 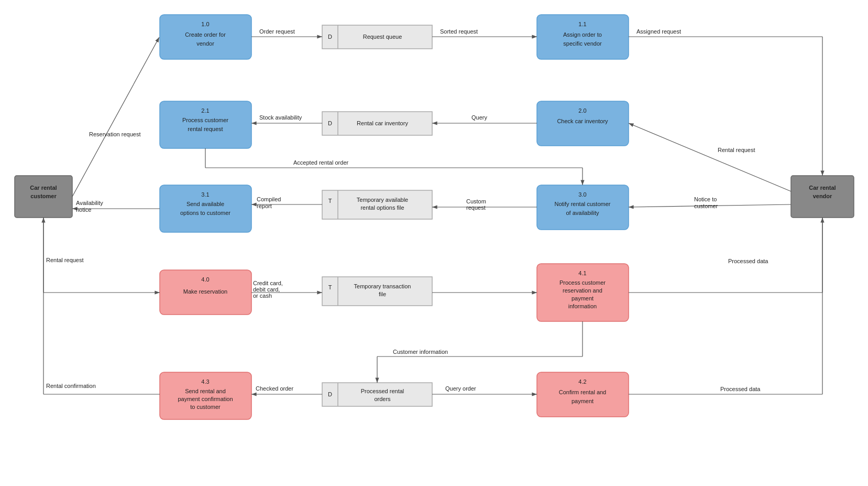 What do you see at coordinates (274, 388) in the screenshot?
I see `flow-label-checked-order: Checked order` at bounding box center [274, 388].